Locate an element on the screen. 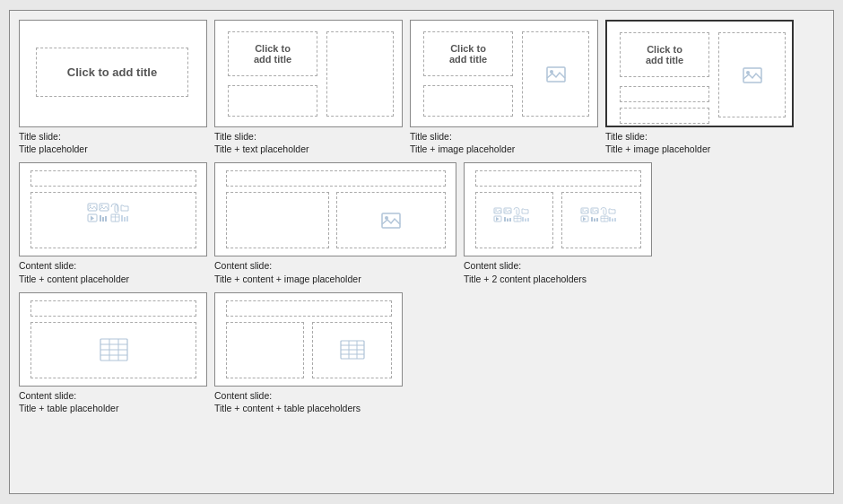 Image resolution: width=843 pixels, height=504 pixels. content-left is located at coordinates (515, 221).